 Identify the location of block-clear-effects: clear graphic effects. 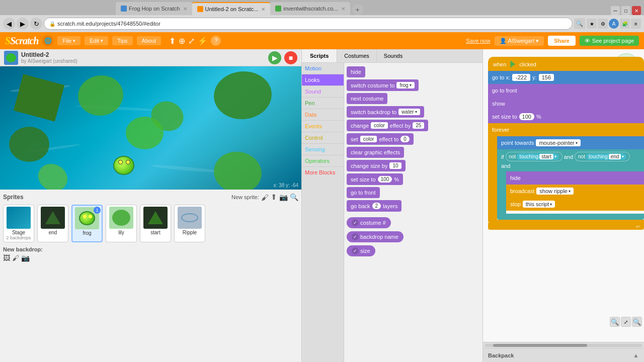
(375, 152).